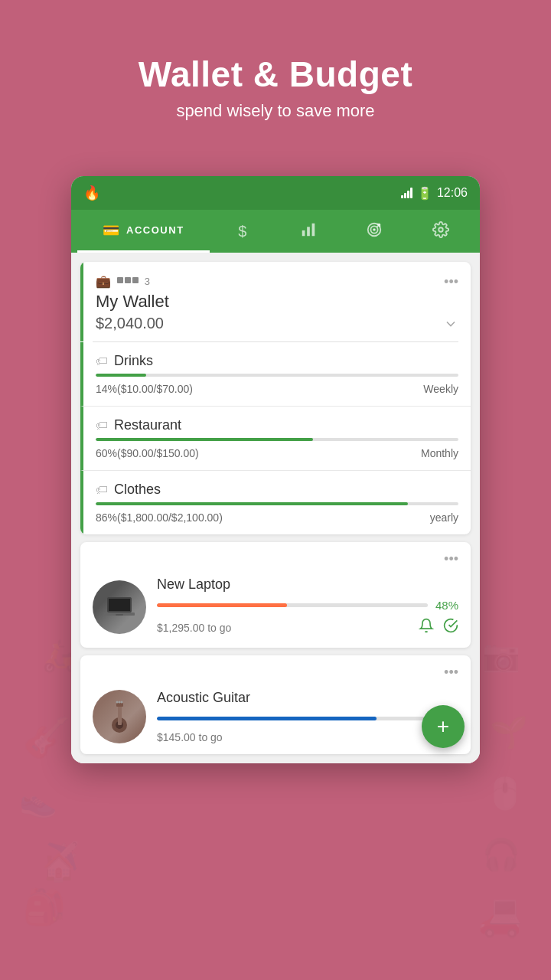  Describe the element at coordinates (443, 727) in the screenshot. I see `add-button: +` at that location.